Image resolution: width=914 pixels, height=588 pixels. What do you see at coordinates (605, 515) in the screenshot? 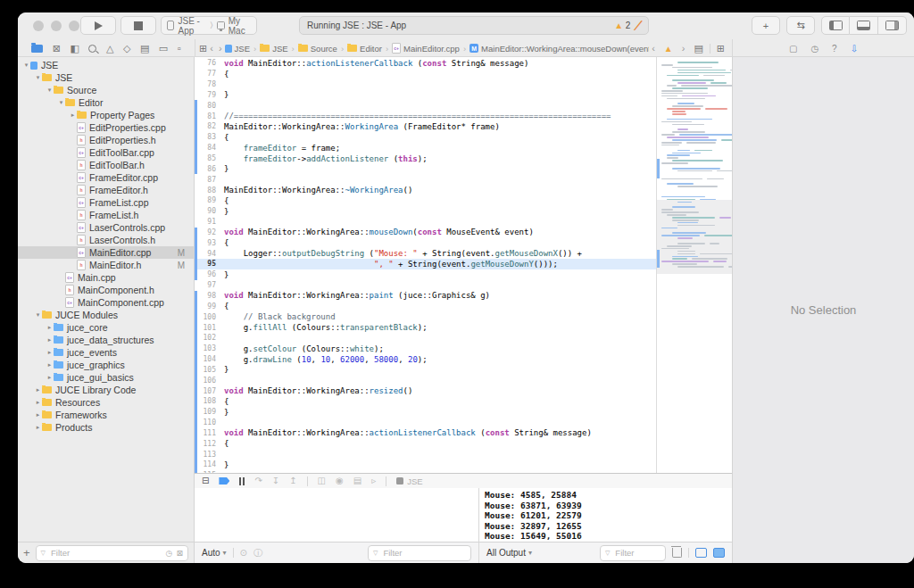
I see `console-output: Mouse: 4585, 25884Mouse: 63871, 63939Mou…` at bounding box center [605, 515].